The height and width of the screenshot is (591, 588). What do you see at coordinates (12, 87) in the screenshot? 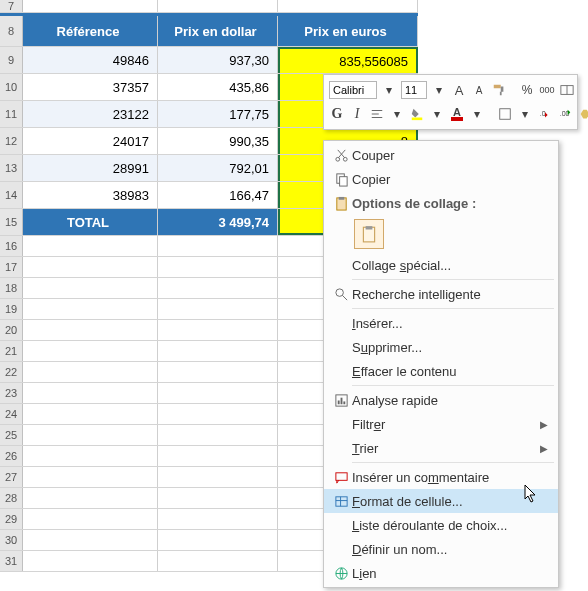
I see `row-number: 10` at bounding box center [12, 87].